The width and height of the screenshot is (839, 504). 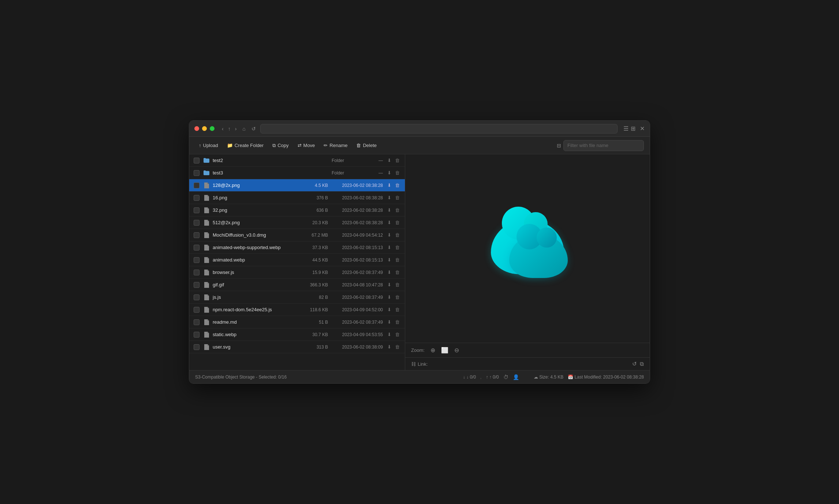 I want to click on file-name: test2, so click(x=272, y=160).